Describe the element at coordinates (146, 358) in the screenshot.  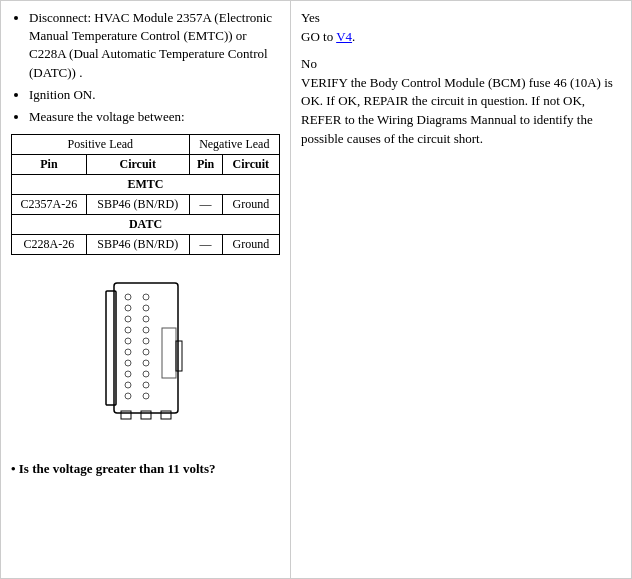
I see `connector-svg` at that location.